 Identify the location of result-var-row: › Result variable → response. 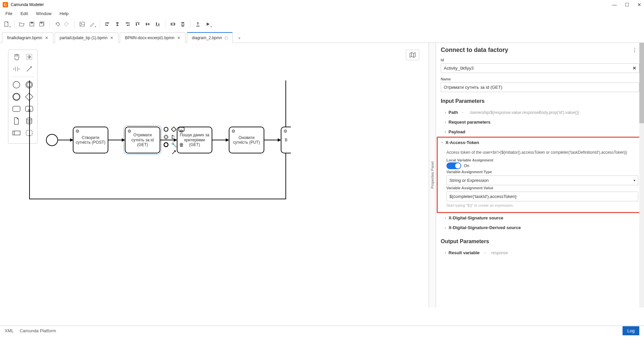
(540, 253).